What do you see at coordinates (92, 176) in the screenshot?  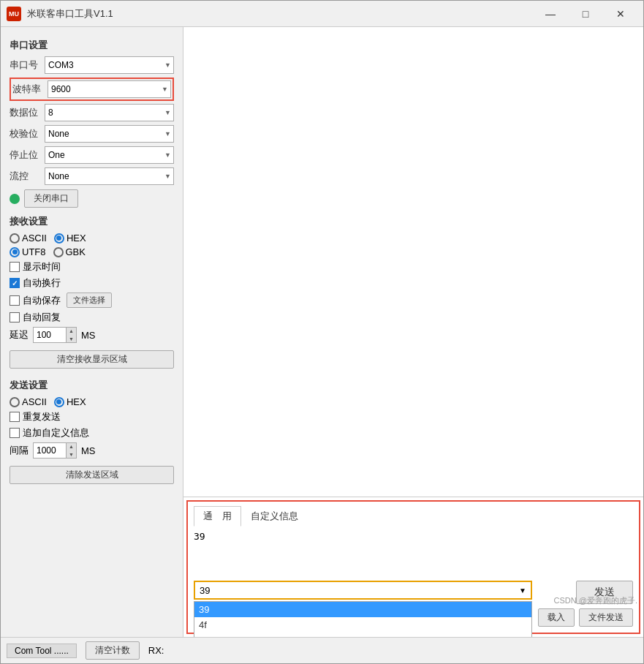 I see `flow-control-row: 流控 None RTS/CTS XON/XOFF` at bounding box center [92, 176].